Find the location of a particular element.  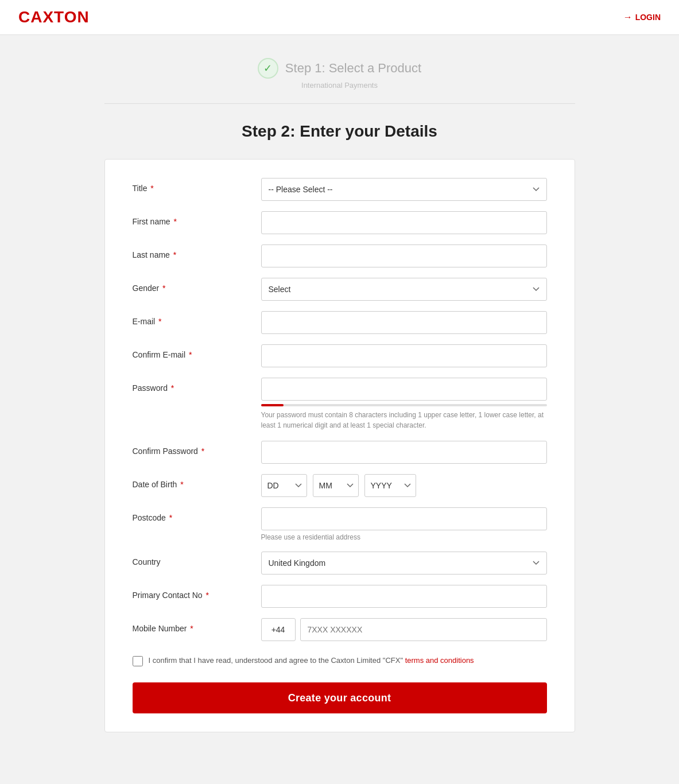

step1-completed: ✓ Step 1: Select a Product International… is located at coordinates (340, 73).